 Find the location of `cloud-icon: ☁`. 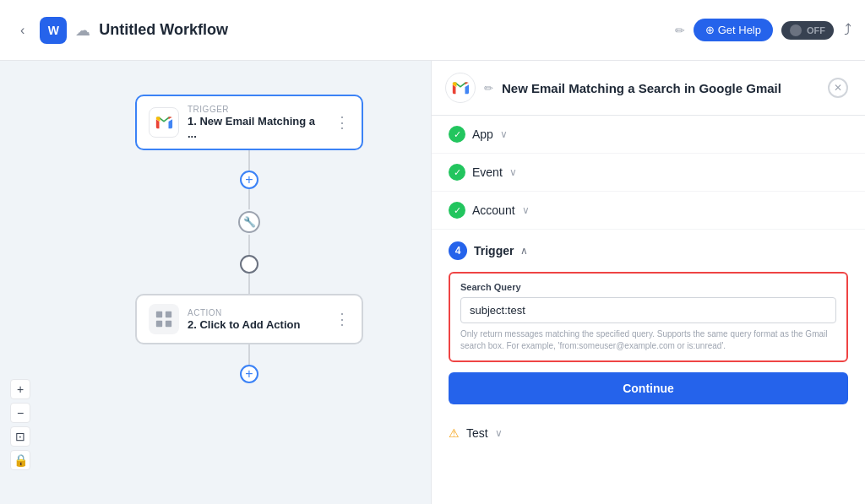

cloud-icon: ☁ is located at coordinates (83, 30).